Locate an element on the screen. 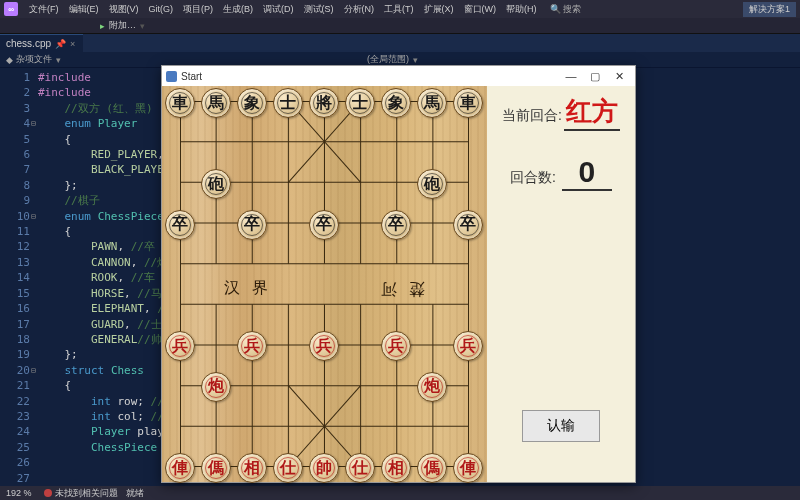  search-box: 🔍 搜索 is located at coordinates (566, 10).